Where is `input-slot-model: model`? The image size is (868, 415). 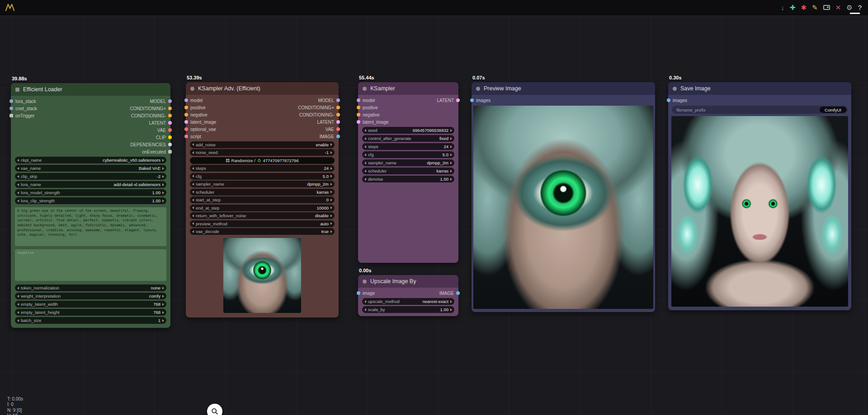
input-slot-model: model is located at coordinates (367, 100).